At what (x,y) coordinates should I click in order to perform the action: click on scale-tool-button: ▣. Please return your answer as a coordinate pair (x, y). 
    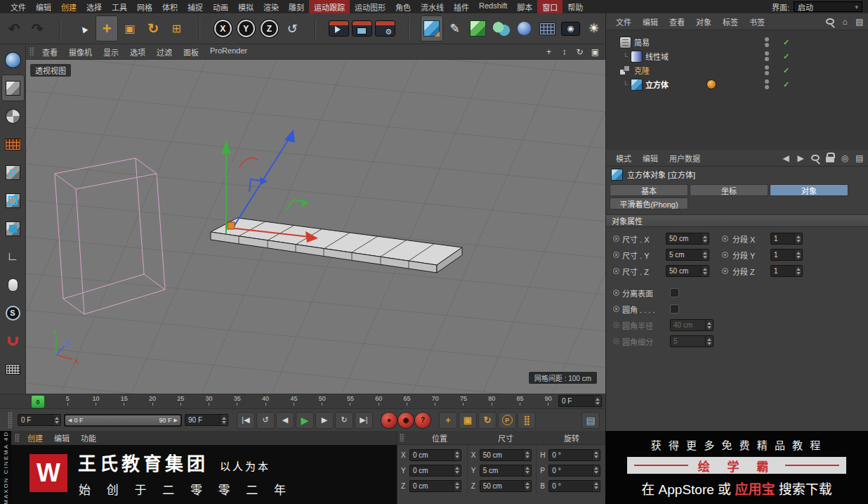
    Looking at the image, I should click on (130, 28).